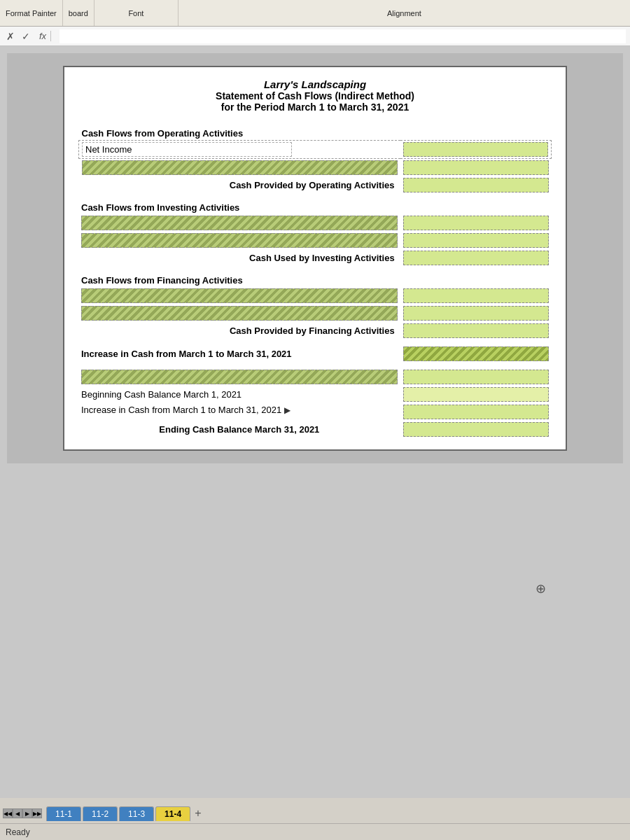 Image resolution: width=630 pixels, height=840 pixels. I want to click on sheet-tab-11-3: 11-3, so click(136, 813).